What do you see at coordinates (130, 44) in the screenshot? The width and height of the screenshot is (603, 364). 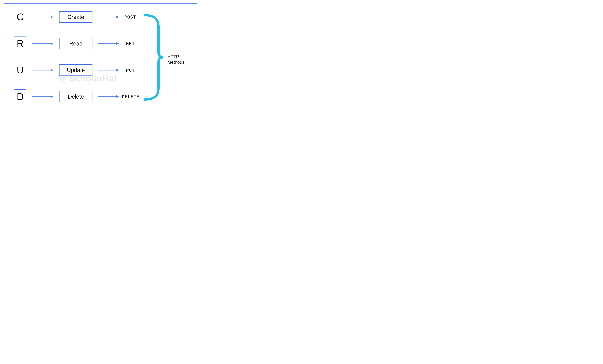 I see `method-get: GET` at bounding box center [130, 44].